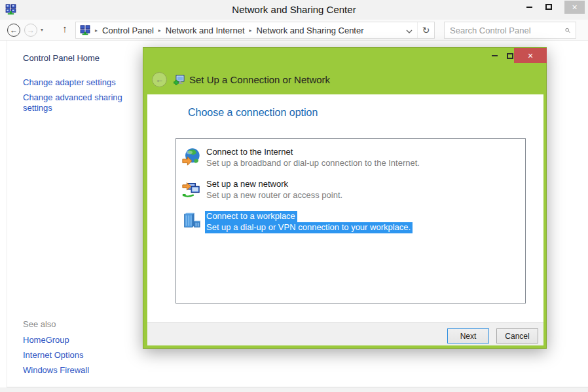 This screenshot has width=588, height=392. I want to click on cancel-button: Cancel, so click(517, 336).